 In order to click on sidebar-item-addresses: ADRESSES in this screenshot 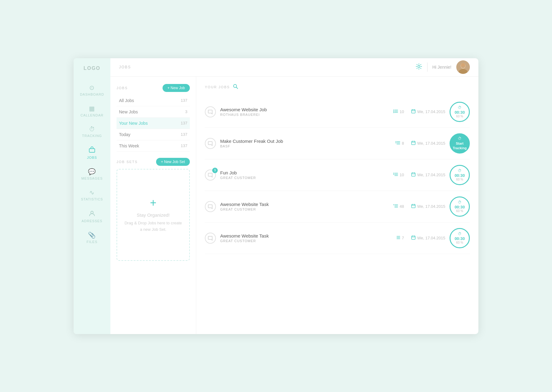, I will do `click(92, 216)`.